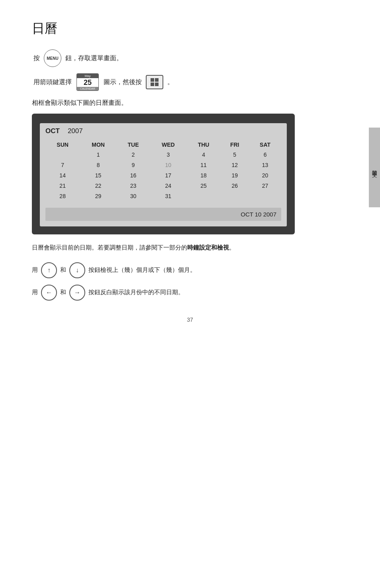  I want to click on col-wed: WED, so click(168, 145).